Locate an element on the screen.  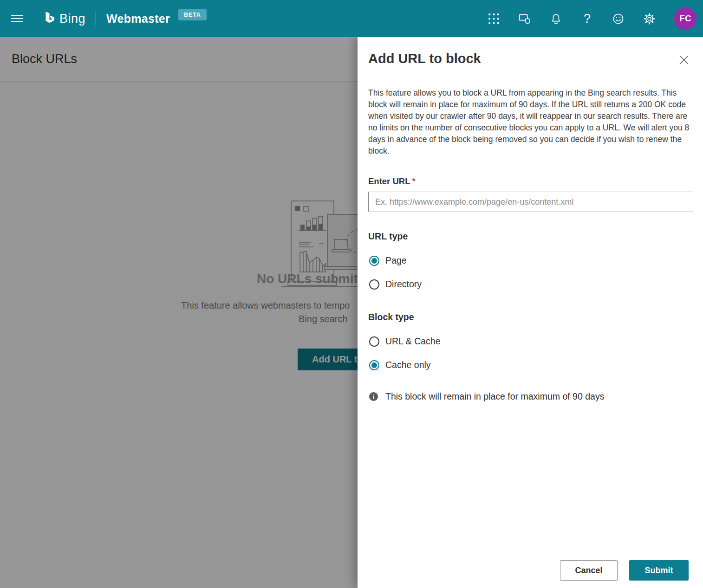
question-mark-glyph: ? is located at coordinates (587, 19).